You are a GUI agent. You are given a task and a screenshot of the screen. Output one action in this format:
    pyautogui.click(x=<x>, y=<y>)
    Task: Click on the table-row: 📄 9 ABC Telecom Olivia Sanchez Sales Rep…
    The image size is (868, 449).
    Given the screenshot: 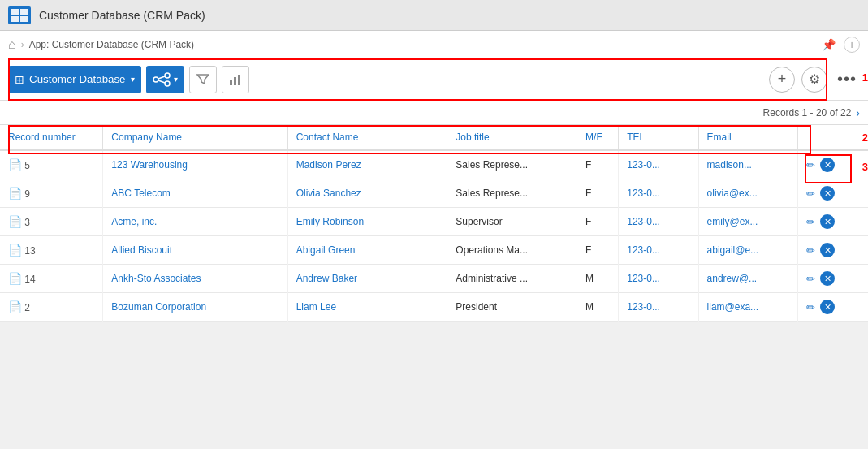 What is the action you would take?
    pyautogui.click(x=434, y=193)
    